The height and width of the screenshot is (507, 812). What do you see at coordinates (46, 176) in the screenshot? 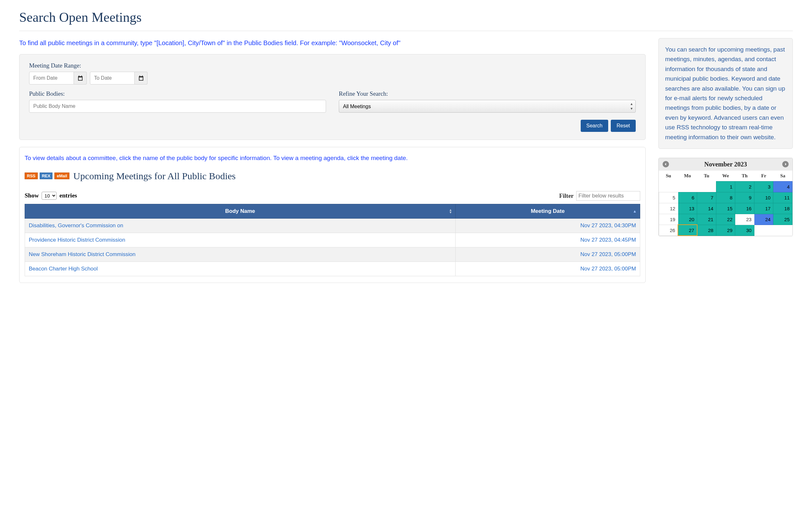
I see `rex-badge: REX` at bounding box center [46, 176].